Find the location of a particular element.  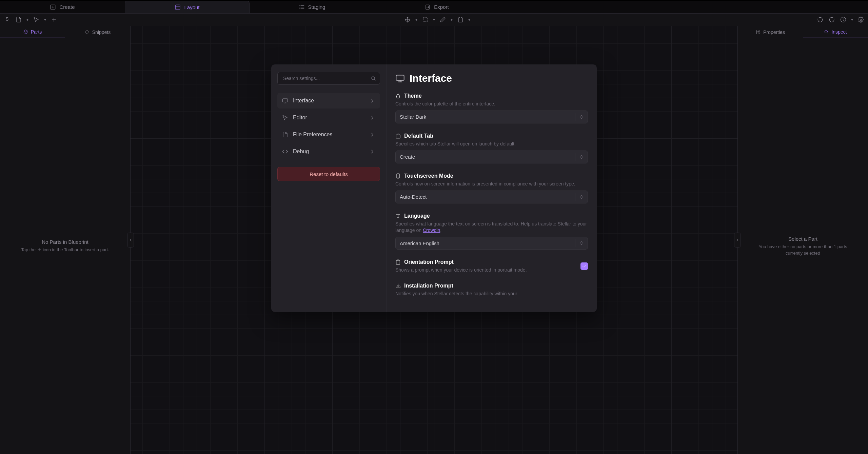

empty-desc: You have either no parts or more than 1 … is located at coordinates (803, 250).